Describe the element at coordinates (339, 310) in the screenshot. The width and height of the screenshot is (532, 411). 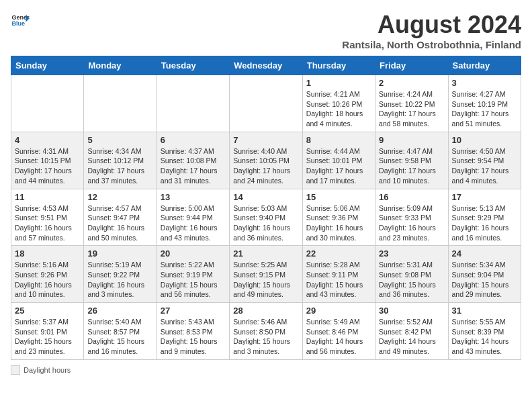
I see `day-number: 29` at that location.